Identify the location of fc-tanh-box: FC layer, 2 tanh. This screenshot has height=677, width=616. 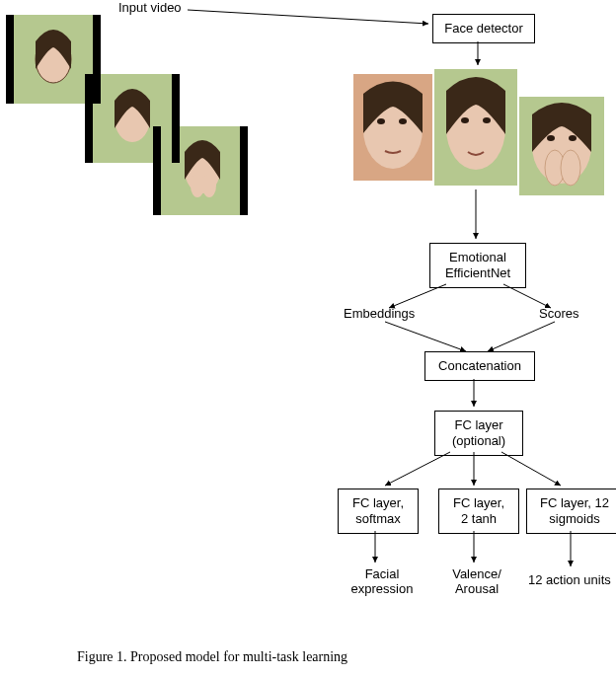
(479, 511).